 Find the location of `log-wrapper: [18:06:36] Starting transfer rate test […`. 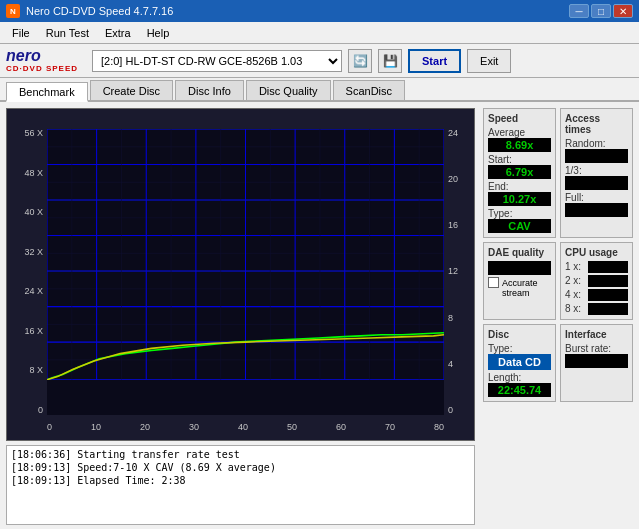

log-wrapper: [18:06:36] Starting transfer rate test [… is located at coordinates (240, 483).